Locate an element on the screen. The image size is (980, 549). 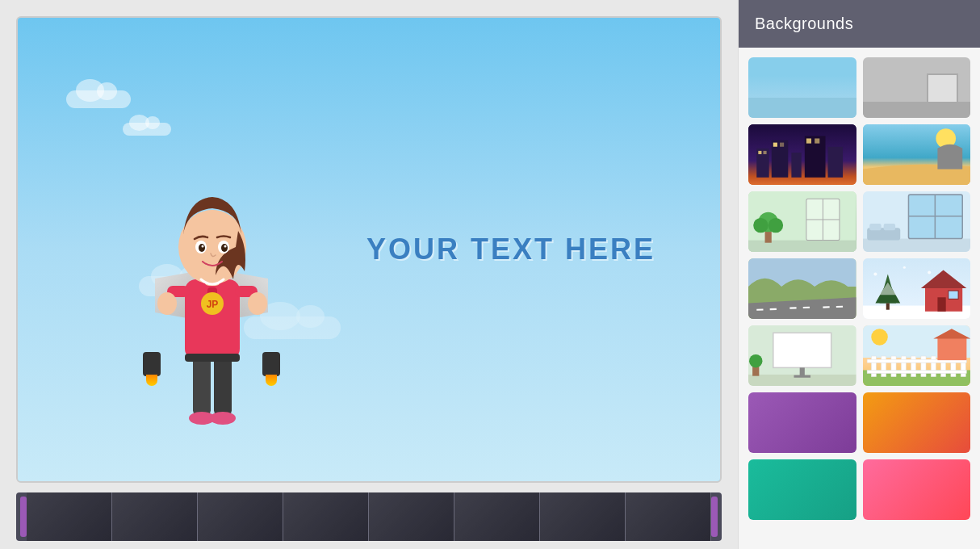
background-option-night-city is located at coordinates (802, 155).